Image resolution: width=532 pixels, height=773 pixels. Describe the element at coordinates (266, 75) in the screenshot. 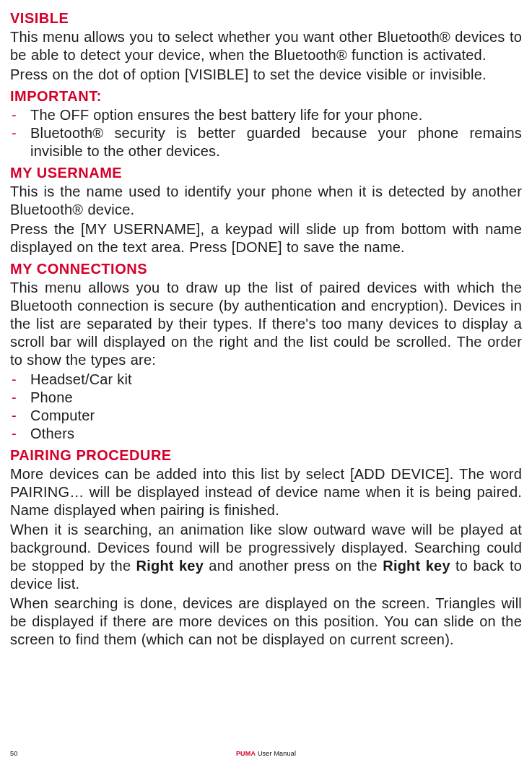

I see `paragraph: Press on the dot of option [VISIBLE] to …` at that location.